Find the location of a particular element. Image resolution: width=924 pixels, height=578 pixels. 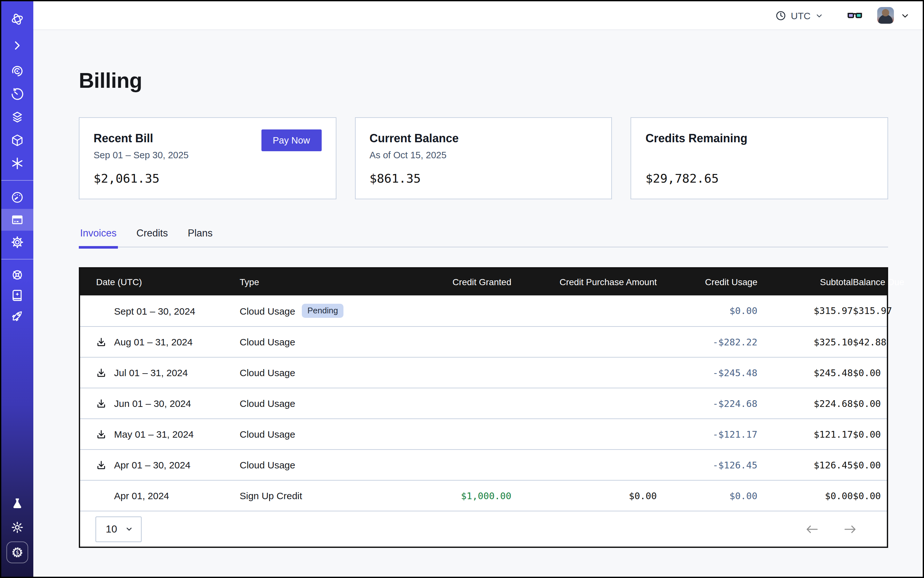

credit-granted-value: $1,000.00 is located at coordinates (437, 495).